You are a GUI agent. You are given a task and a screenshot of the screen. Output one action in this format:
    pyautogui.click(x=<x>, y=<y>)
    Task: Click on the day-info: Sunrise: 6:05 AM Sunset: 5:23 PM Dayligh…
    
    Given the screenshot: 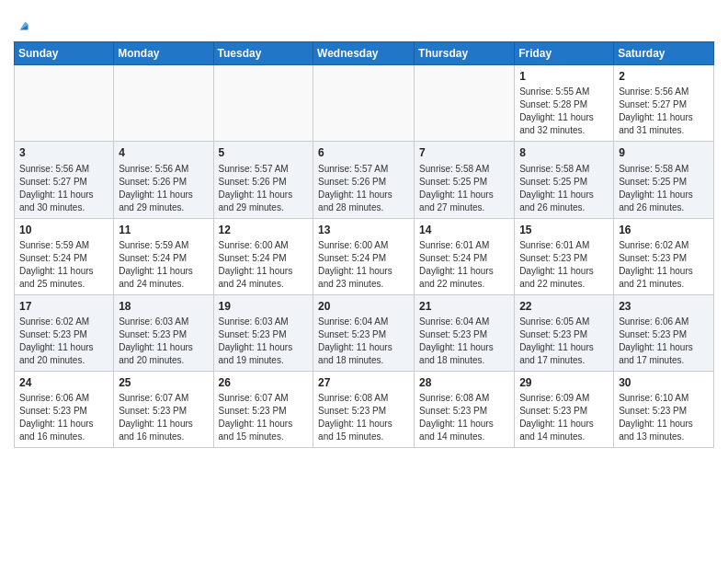 What is the action you would take?
    pyautogui.click(x=564, y=341)
    